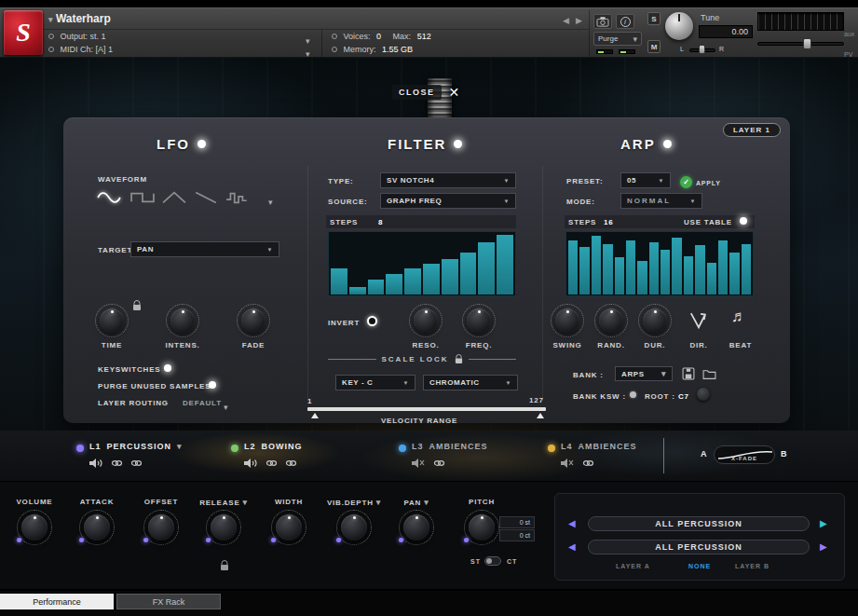 The height and width of the screenshot is (616, 858). What do you see at coordinates (625, 21) in the screenshot?
I see `info-button: i` at bounding box center [625, 21].